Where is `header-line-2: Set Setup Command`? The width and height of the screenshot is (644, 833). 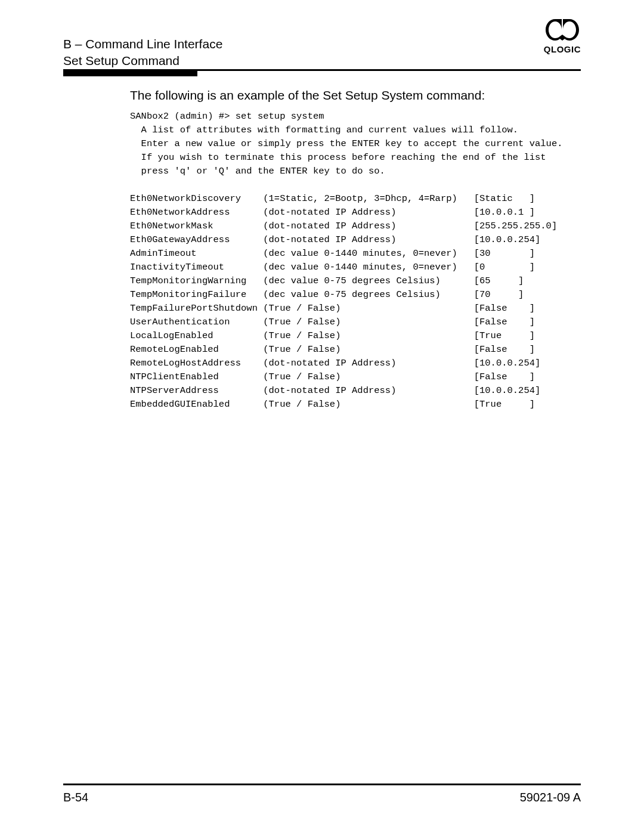
header-line-2: Set Setup Command is located at coordinates (322, 61).